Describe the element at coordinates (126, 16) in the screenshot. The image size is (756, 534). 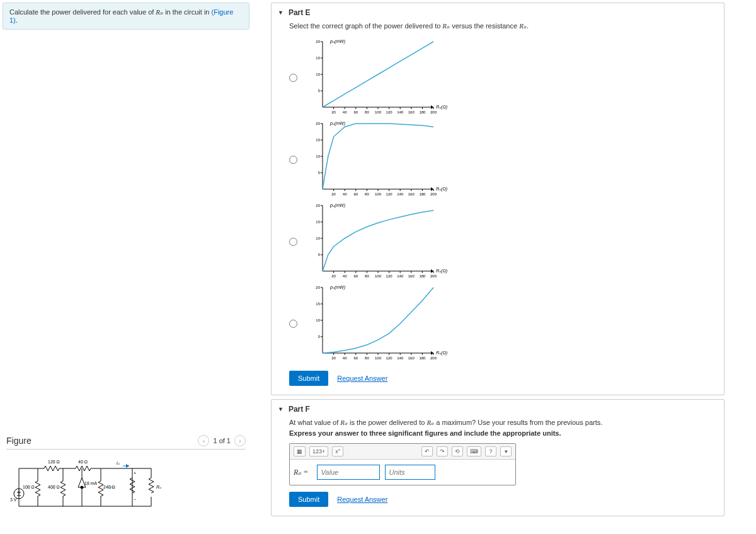
I see `problem-statement: Calculate the power delivered for each v…` at that location.